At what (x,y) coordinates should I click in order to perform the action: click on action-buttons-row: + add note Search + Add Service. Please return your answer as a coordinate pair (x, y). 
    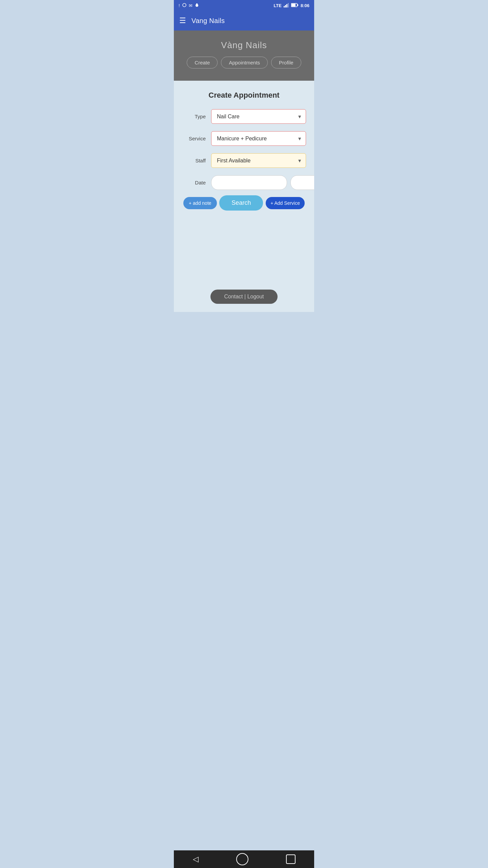
    Looking at the image, I should click on (244, 203).